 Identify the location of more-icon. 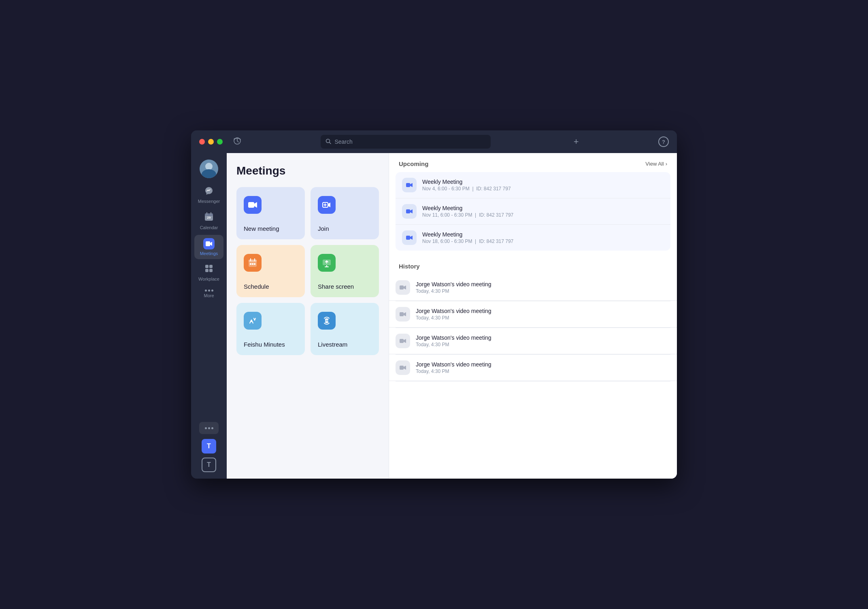
(209, 291).